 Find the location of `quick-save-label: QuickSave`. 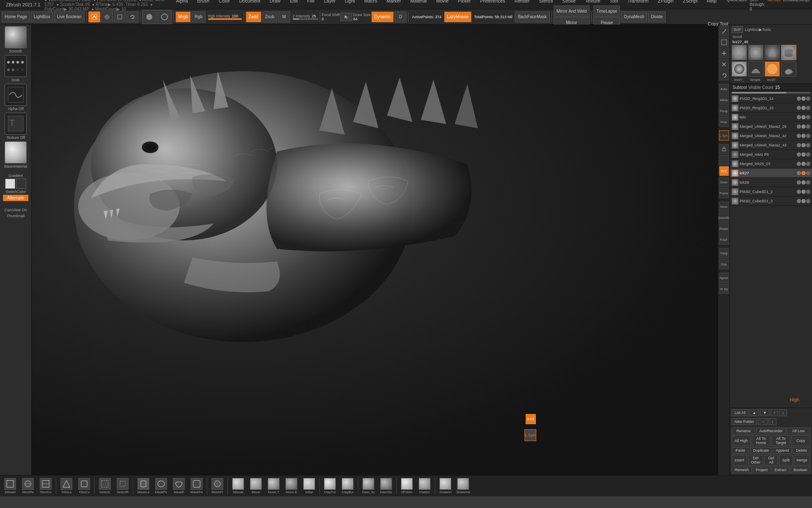

quick-save-label: QuickSave is located at coordinates (737, 6).